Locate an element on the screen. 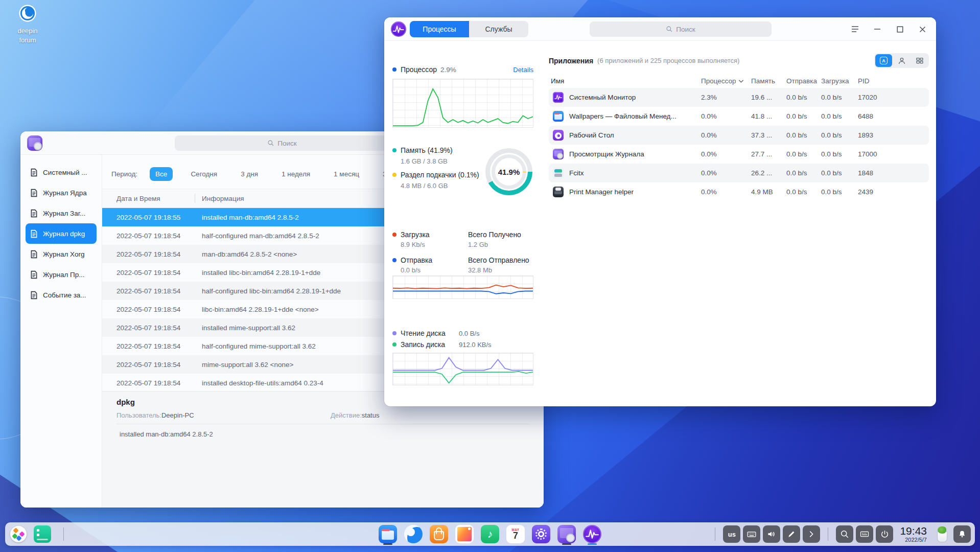  process-memory-cell: 41.8 ... is located at coordinates (768, 117).